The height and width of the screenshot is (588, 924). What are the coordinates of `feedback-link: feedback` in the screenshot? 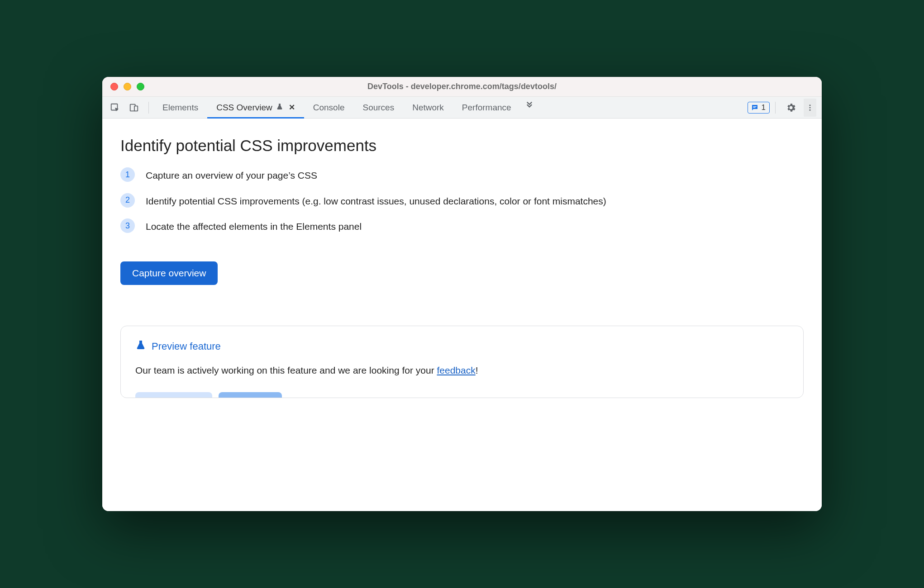 It's located at (456, 370).